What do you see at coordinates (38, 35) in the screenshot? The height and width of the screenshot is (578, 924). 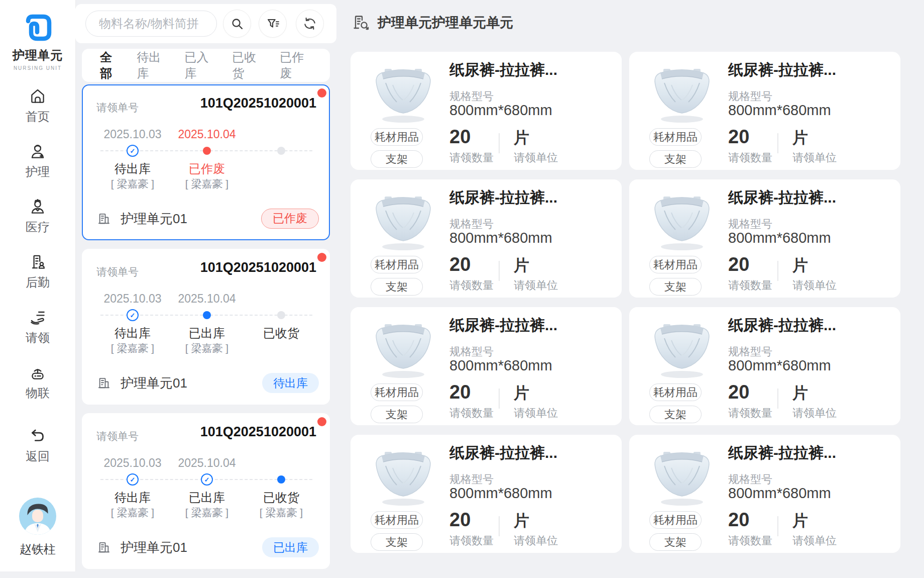 I see `app-logo: 护理单元 NURSING UNIT` at bounding box center [38, 35].